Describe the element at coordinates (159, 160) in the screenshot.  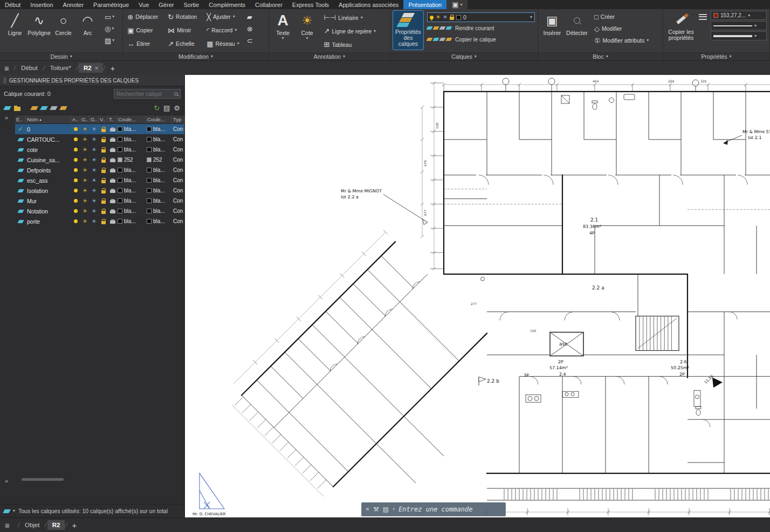
I see `vp-color-swatch: 252` at that location.